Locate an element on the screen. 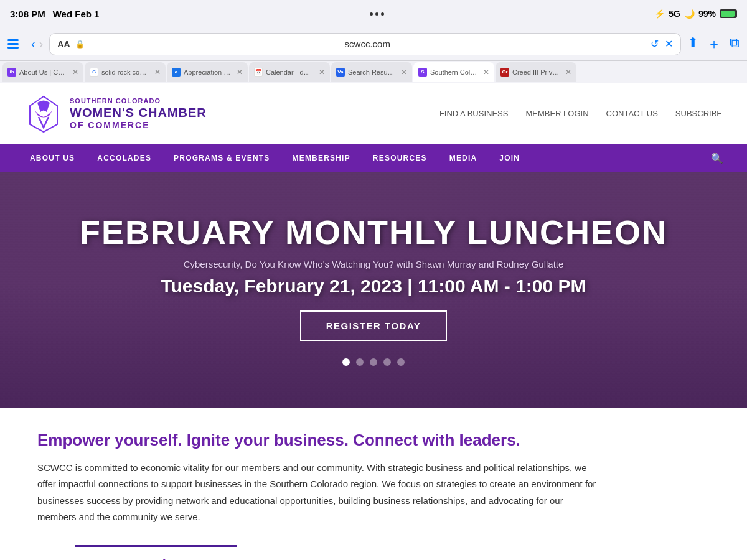 This screenshot has width=747, height=560. new-tab-icon: ＋ is located at coordinates (714, 44).